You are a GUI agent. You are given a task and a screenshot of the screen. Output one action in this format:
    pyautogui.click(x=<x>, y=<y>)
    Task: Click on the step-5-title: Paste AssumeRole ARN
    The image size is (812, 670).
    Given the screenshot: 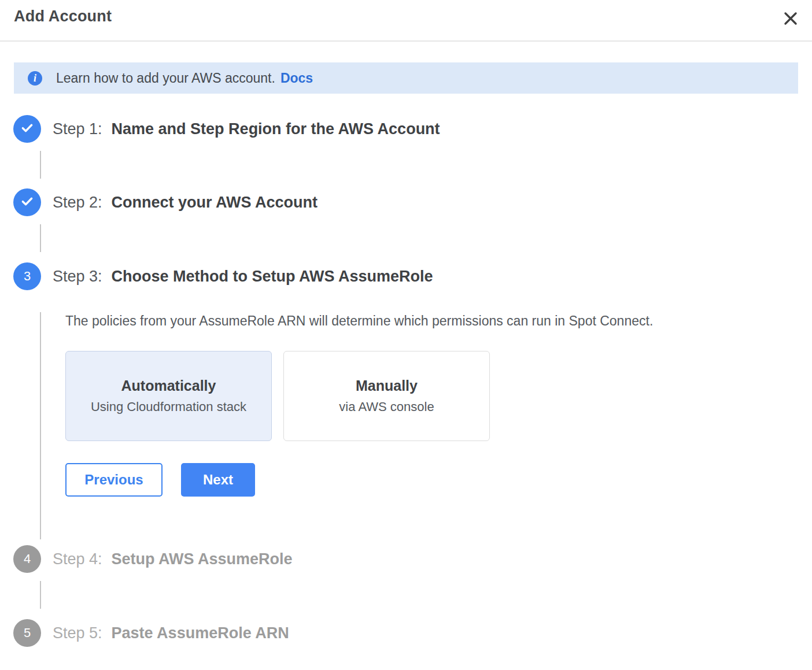 What is the action you would take?
    pyautogui.click(x=200, y=633)
    